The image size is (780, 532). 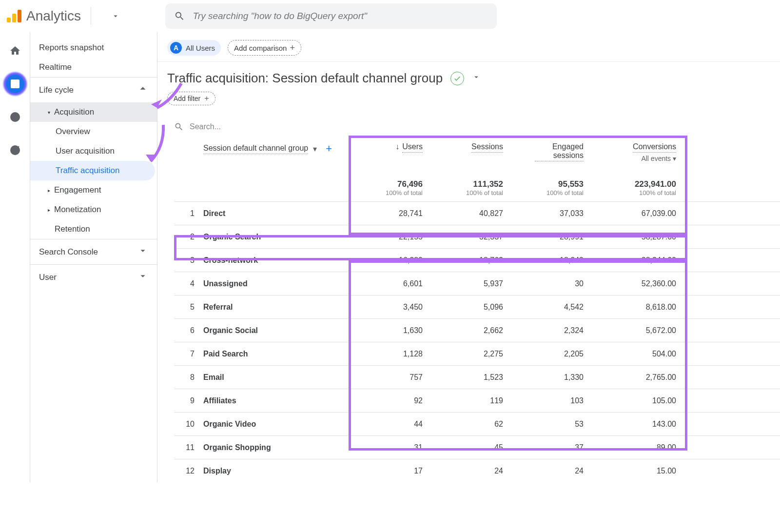 I want to click on nav-section-life-cycle: Life cycle, so click(x=94, y=90).